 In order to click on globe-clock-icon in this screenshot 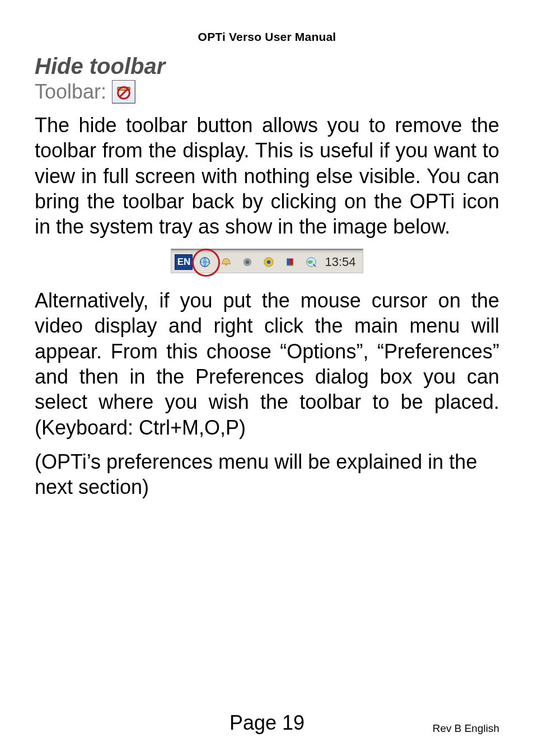, I will do `click(311, 262)`.